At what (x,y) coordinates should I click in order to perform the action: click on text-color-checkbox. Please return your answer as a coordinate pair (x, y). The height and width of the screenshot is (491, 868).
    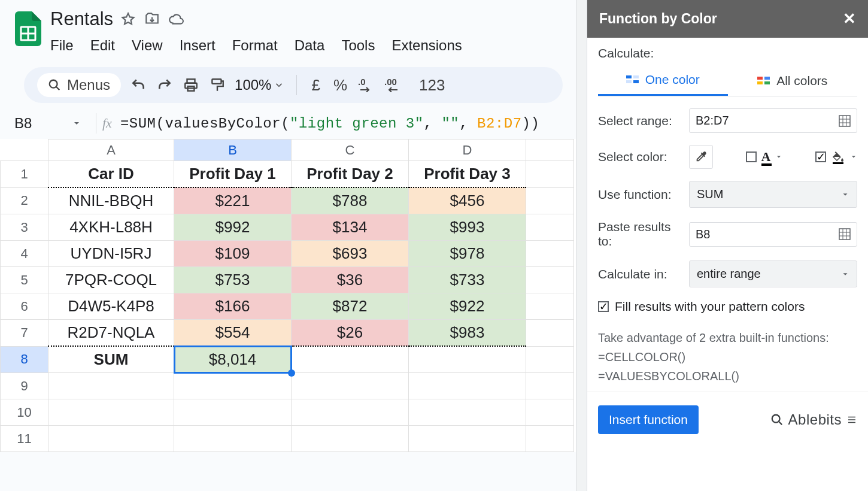
    Looking at the image, I should click on (751, 157).